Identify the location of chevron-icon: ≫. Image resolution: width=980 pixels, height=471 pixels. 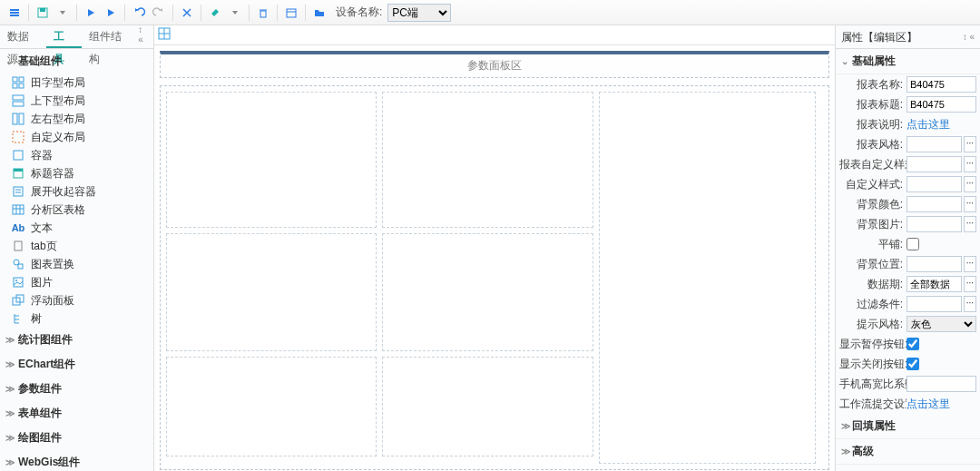
(847, 452).